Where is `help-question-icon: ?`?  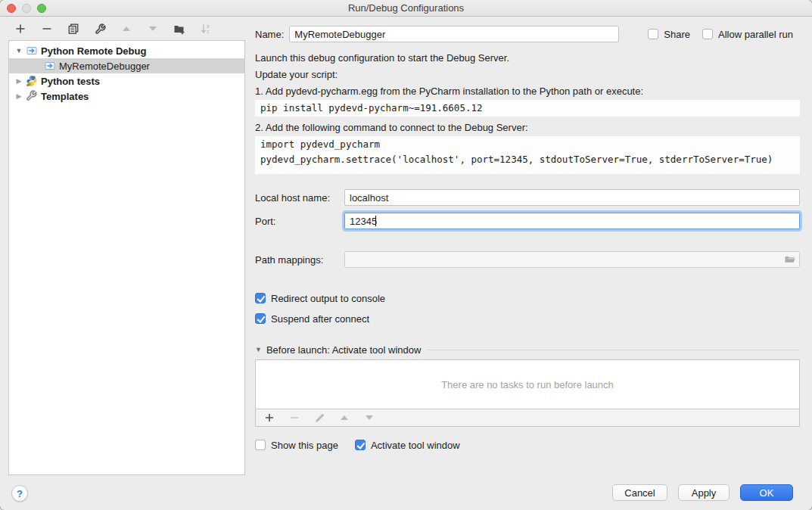 help-question-icon: ? is located at coordinates (20, 493).